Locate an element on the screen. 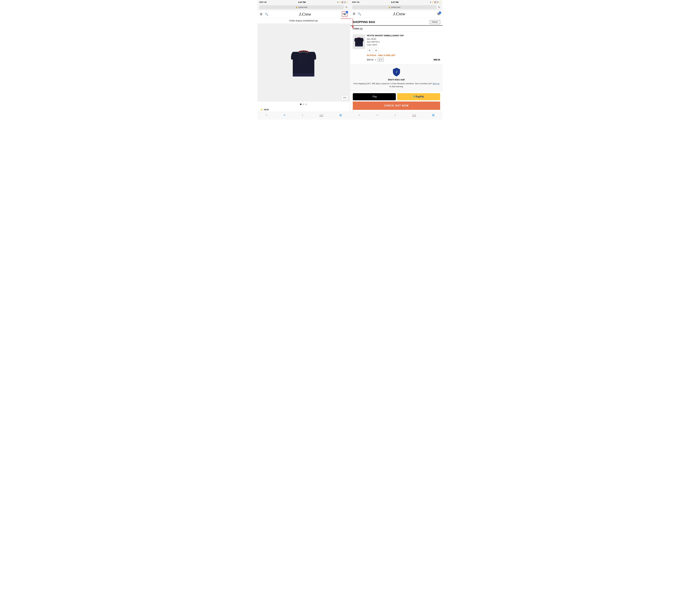  rewards-section: J Don't miss out! Free shipping (24/7, 3… is located at coordinates (396, 78).